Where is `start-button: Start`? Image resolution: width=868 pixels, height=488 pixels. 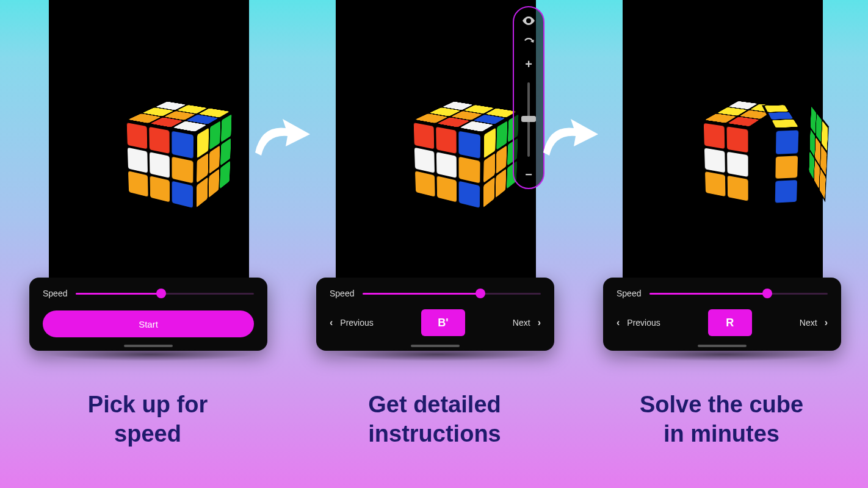 start-button: Start is located at coordinates (148, 324).